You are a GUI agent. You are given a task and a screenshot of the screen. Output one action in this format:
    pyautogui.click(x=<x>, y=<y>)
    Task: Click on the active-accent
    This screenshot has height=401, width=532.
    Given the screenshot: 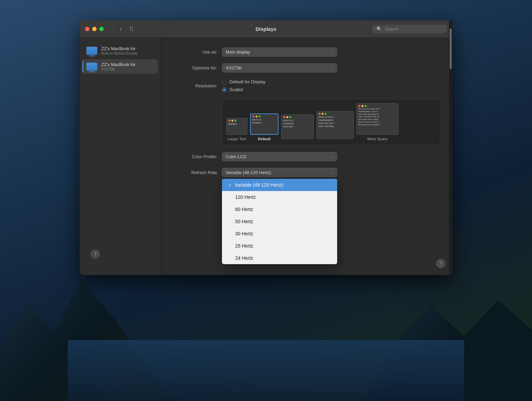 What is the action you would take?
    pyautogui.click(x=83, y=66)
    